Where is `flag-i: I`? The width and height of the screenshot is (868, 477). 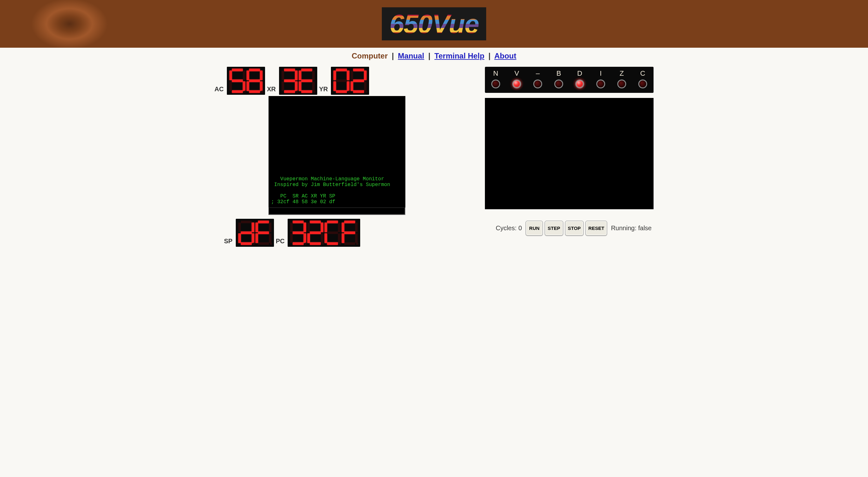
flag-i: I is located at coordinates (601, 79).